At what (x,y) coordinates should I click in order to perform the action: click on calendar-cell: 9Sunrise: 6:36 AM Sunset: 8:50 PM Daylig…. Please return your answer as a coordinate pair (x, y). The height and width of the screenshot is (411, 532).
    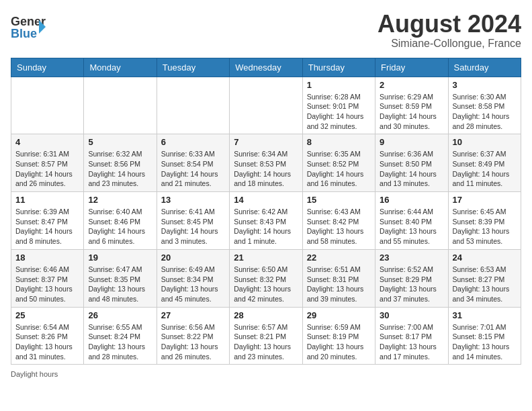
    Looking at the image, I should click on (412, 163).